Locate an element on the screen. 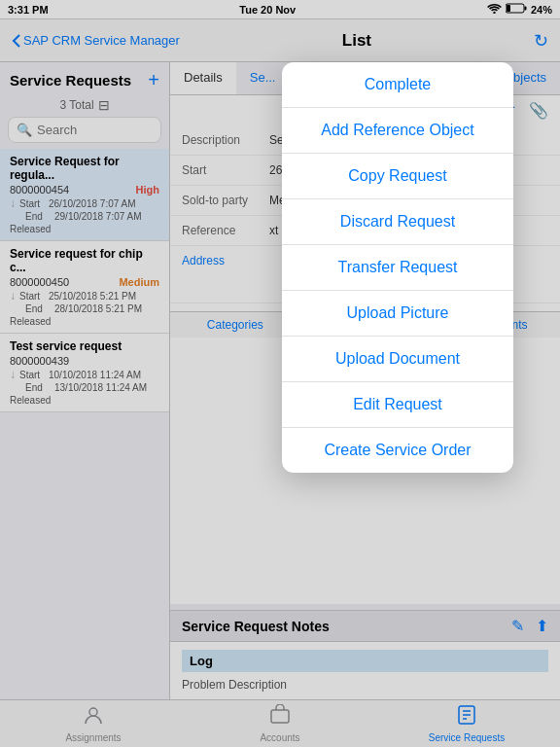  menu-item-transfer-request: Transfer Request is located at coordinates (398, 268).